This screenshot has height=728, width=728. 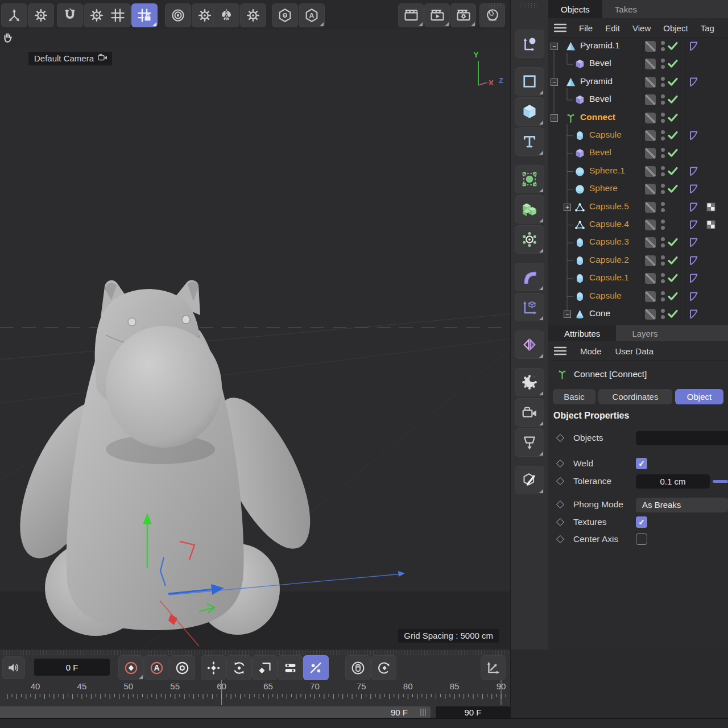 What do you see at coordinates (226, 15) in the screenshot?
I see `symmetry-tool-button` at bounding box center [226, 15].